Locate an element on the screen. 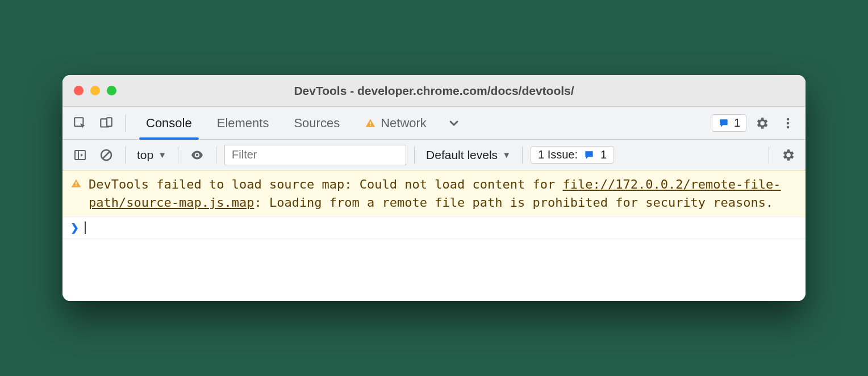 This screenshot has height=376, width=868. text-cursor is located at coordinates (85, 228).